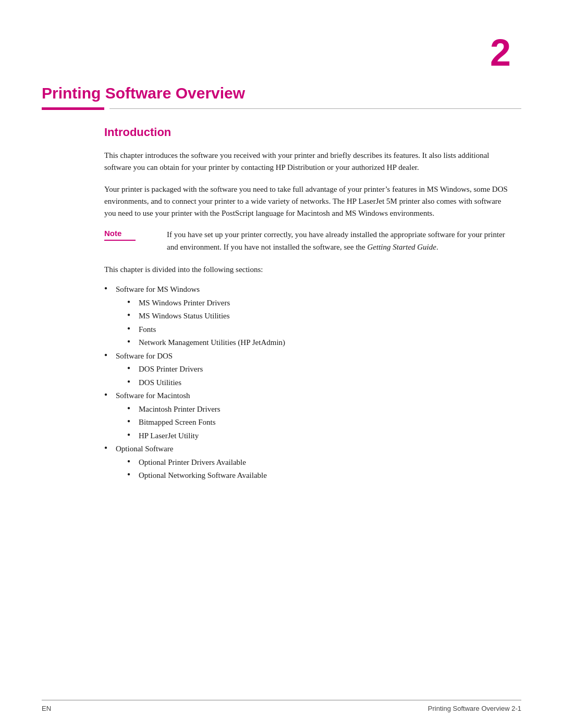  Describe the element at coordinates (319, 410) in the screenshot. I see `list-item: Macintosh Printer Drivers` at that location.